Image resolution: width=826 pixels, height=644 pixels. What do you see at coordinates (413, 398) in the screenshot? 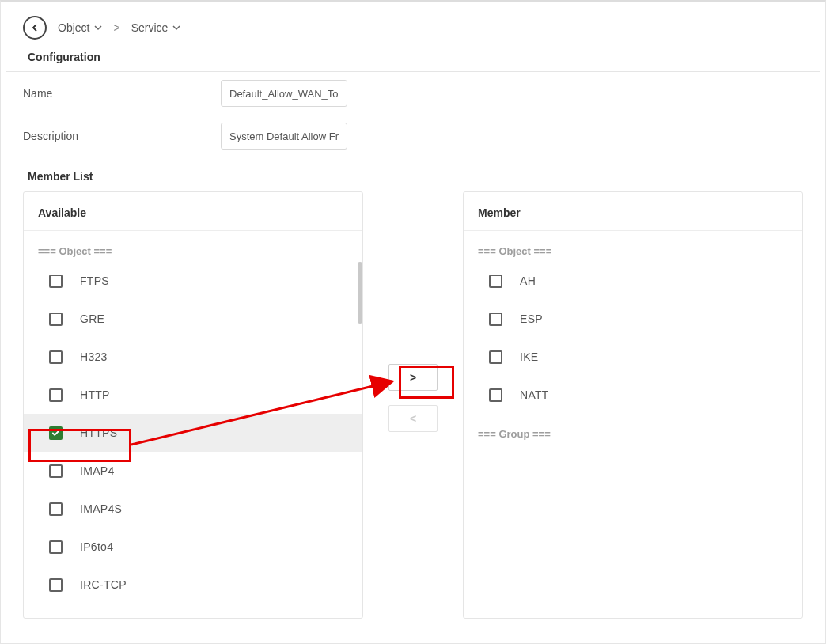
I see `transfer-buttons: > <` at bounding box center [413, 398].